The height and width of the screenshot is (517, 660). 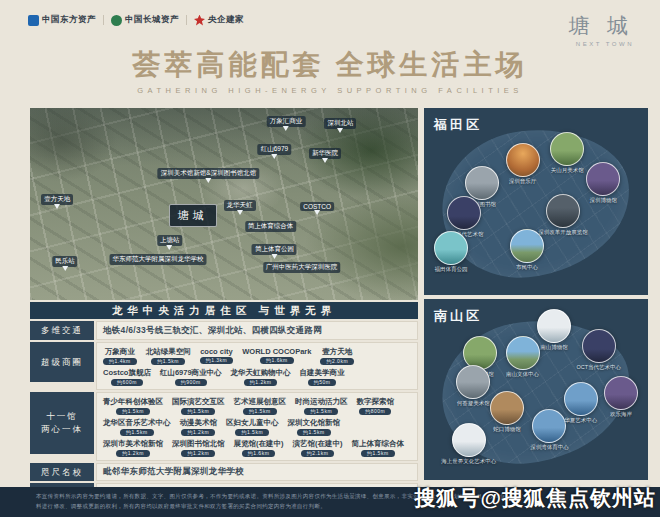 What do you see at coordinates (522, 374) in the screenshot?
I see `venue-label: 南山文体中心` at bounding box center [522, 374].